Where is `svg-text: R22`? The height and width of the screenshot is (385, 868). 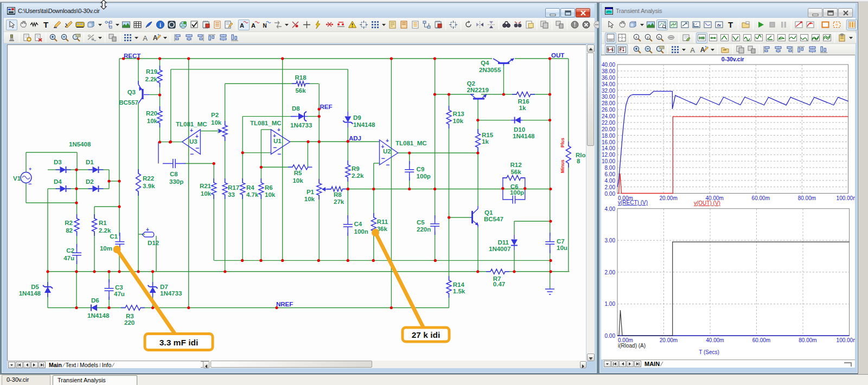 svg-text: R22 is located at coordinates (149, 178).